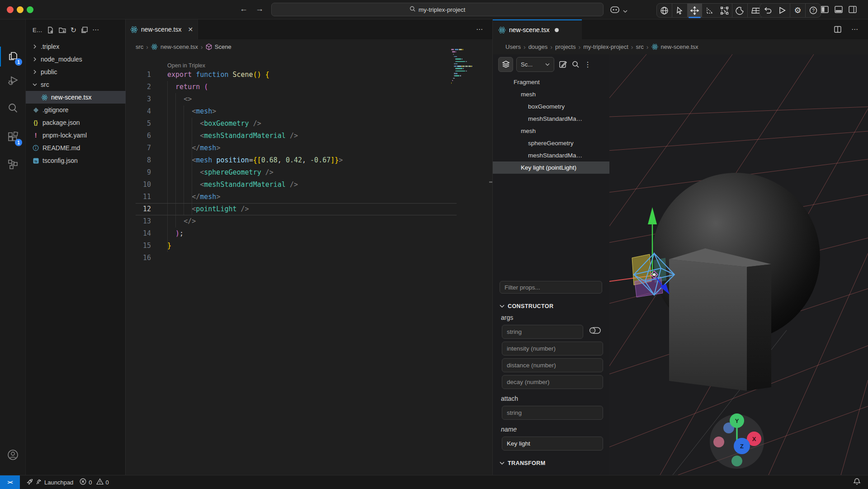 The height and width of the screenshot is (489, 868). What do you see at coordinates (62, 30) in the screenshot?
I see `new-folder-icon` at bounding box center [62, 30].